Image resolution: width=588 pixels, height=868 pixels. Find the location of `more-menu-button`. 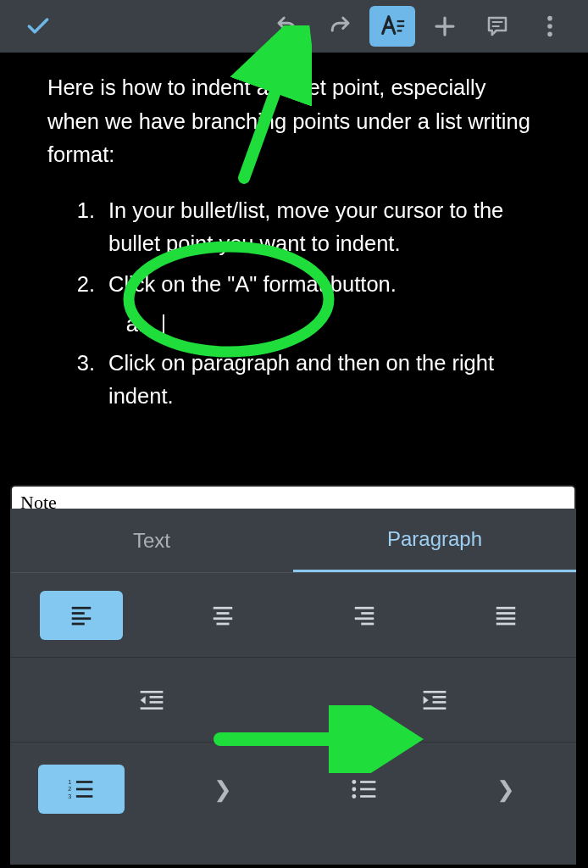

more-menu-button is located at coordinates (550, 26).